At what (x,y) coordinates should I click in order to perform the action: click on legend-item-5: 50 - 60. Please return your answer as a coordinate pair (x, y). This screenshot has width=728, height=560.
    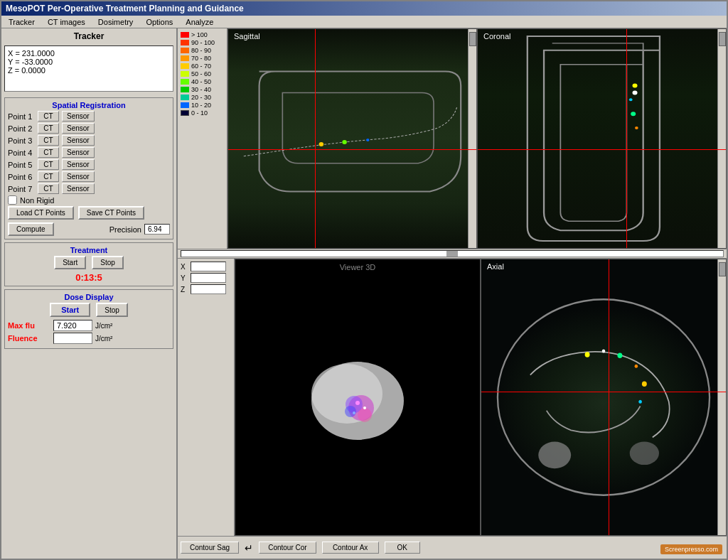
    Looking at the image, I should click on (202, 74).